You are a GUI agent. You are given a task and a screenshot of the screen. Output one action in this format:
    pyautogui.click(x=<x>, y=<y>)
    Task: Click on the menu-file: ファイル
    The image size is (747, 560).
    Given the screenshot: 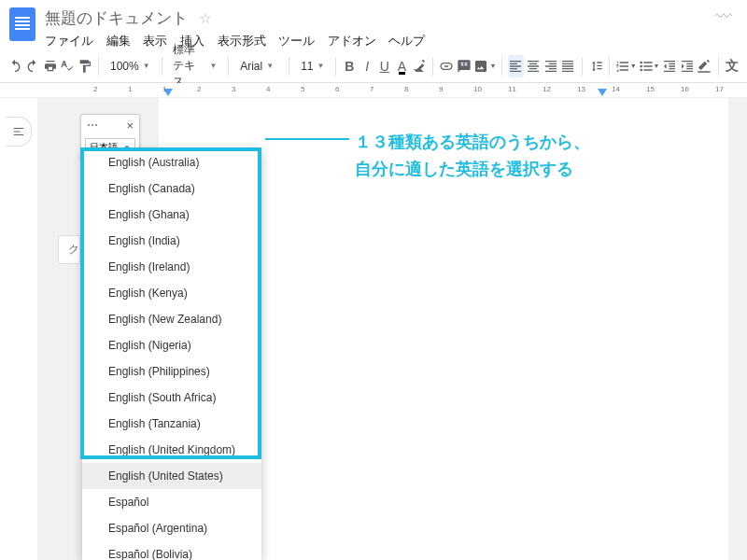 What is the action you would take?
    pyautogui.click(x=69, y=41)
    